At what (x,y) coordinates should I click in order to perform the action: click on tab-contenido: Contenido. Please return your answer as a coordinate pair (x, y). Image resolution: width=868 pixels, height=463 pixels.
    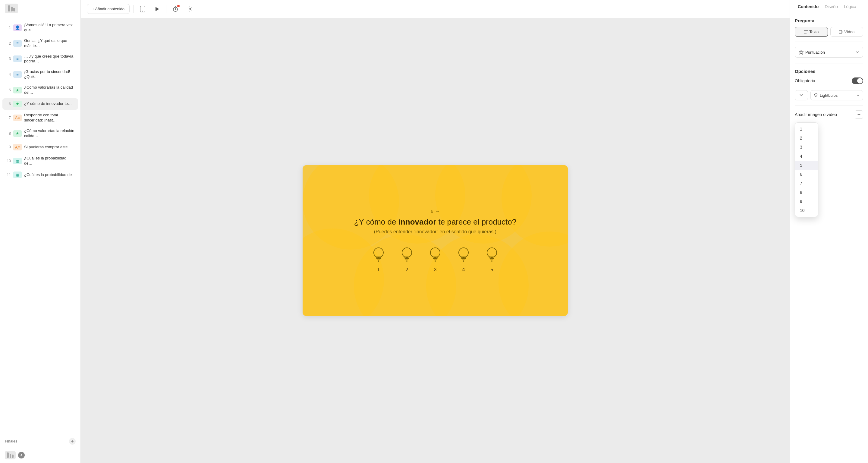
    Looking at the image, I should click on (808, 7).